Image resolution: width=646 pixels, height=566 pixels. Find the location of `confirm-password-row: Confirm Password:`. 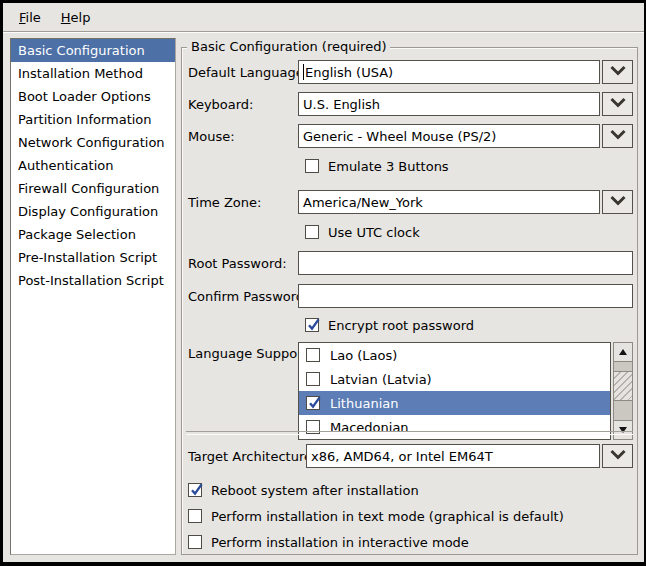

confirm-password-row: Confirm Password: is located at coordinates (410, 296).